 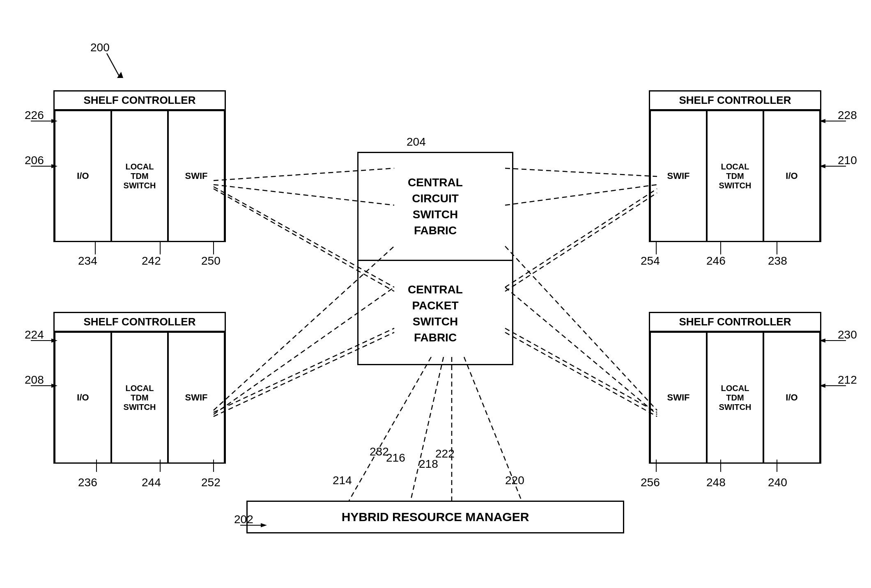 What do you see at coordinates (342, 480) in the screenshot?
I see `label-214: 214` at bounding box center [342, 480].